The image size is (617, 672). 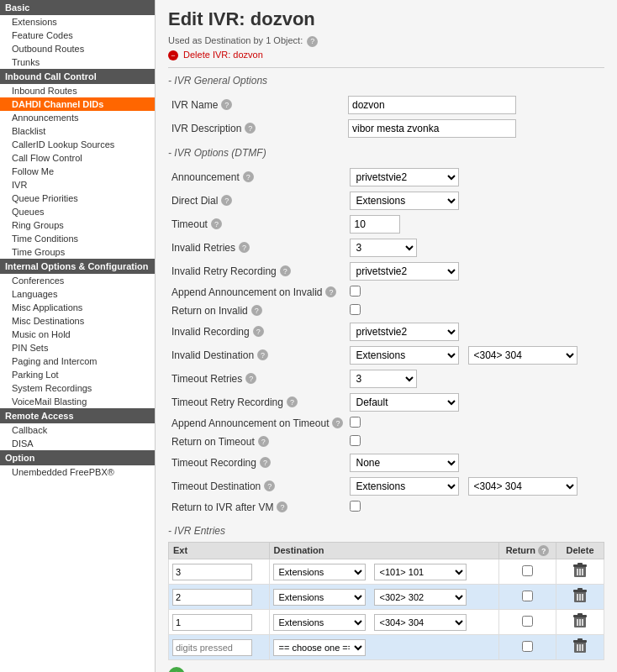 What do you see at coordinates (404, 201) in the screenshot?
I see `direct-dial-select: Extensions` at bounding box center [404, 201].